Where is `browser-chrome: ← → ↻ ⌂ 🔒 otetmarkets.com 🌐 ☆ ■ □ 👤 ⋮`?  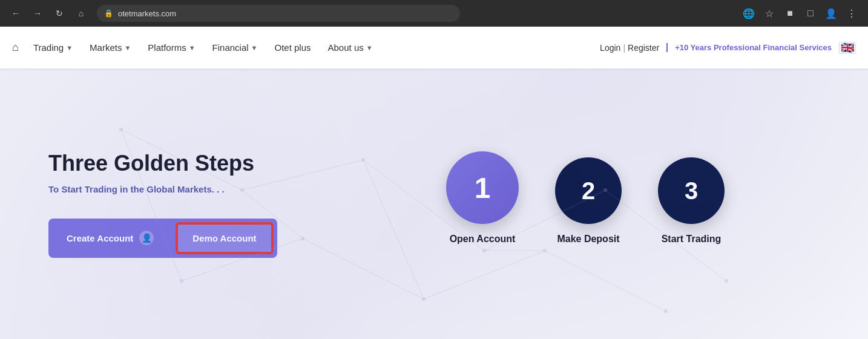 browser-chrome: ← → ↻ ⌂ 🔒 otetmarkets.com 🌐 ☆ ■ □ 👤 ⋮ is located at coordinates (434, 13).